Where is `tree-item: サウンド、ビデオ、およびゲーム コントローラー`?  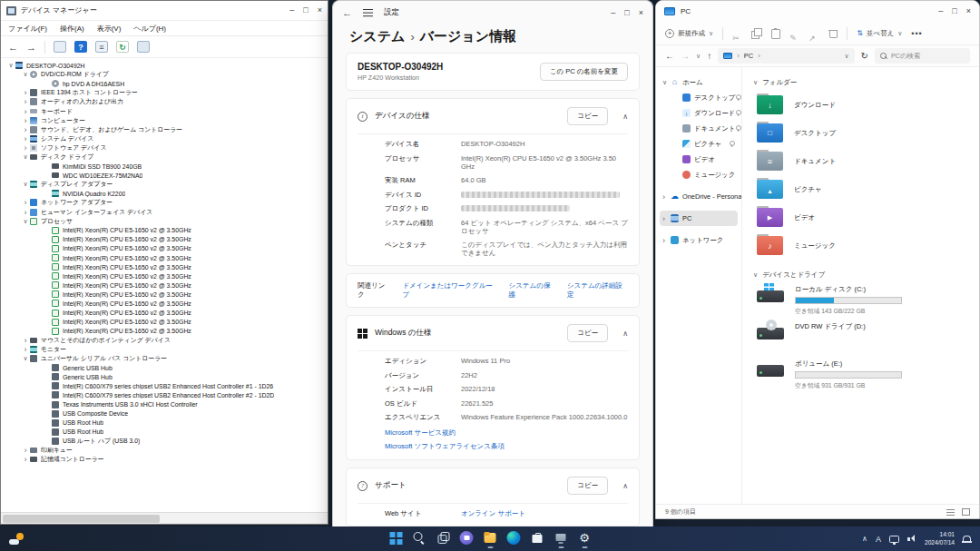 tree-item: サウンド、ビデオ、およびゲーム コントローラー is located at coordinates (164, 130).